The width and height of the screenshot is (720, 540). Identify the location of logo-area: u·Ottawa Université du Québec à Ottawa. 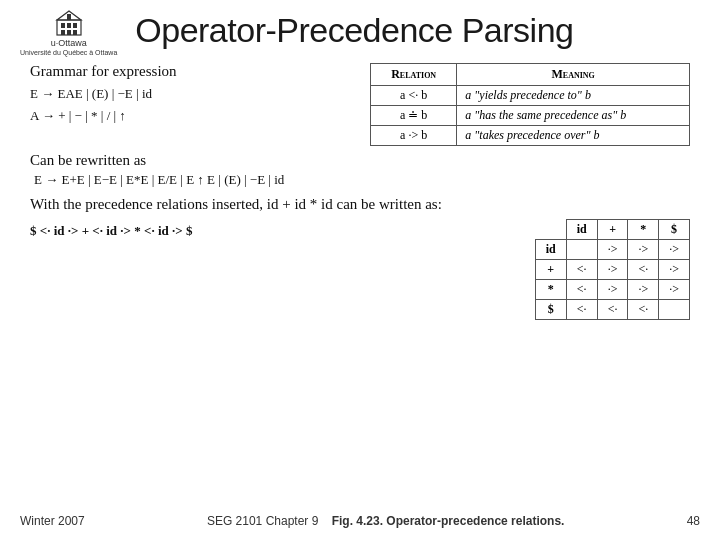
(68, 34).